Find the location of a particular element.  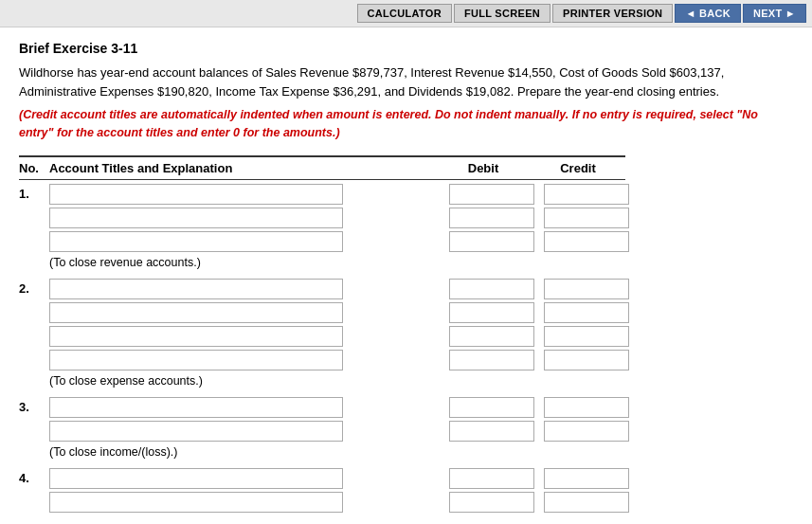

col-no-header: No. is located at coordinates (34, 169).